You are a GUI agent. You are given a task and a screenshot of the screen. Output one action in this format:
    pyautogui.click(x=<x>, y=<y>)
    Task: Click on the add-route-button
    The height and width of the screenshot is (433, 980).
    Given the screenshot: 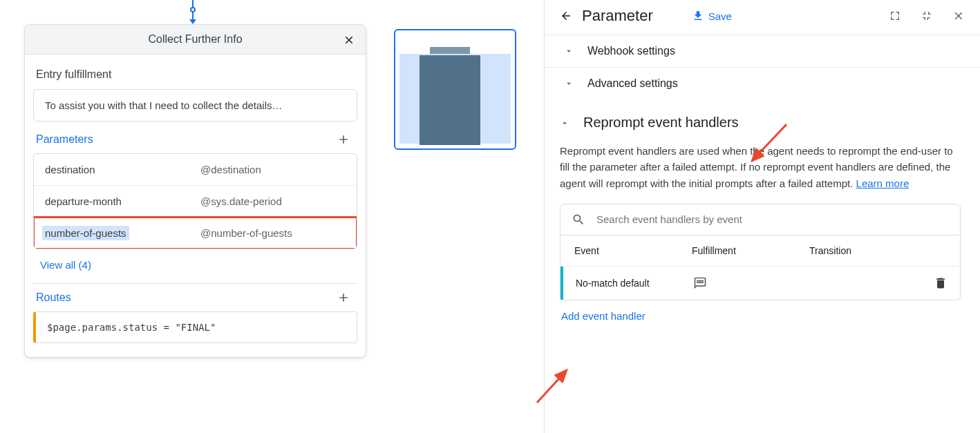 What is the action you would take?
    pyautogui.click(x=343, y=298)
    